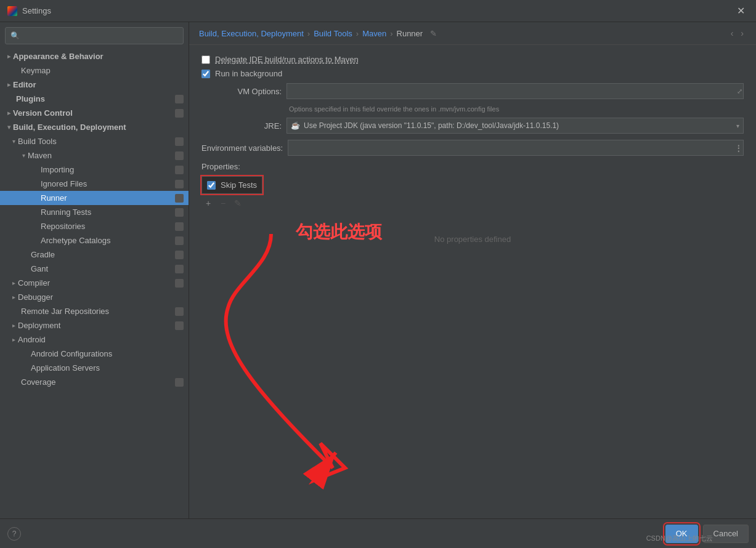 The image size is (756, 548). What do you see at coordinates (63, 227) in the screenshot?
I see `sidebar-item-label-repositories: Repositories` at bounding box center [63, 227].